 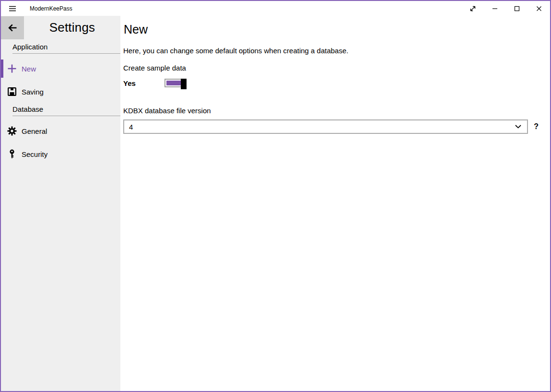 What do you see at coordinates (12, 154) in the screenshot?
I see `key-icon` at bounding box center [12, 154].